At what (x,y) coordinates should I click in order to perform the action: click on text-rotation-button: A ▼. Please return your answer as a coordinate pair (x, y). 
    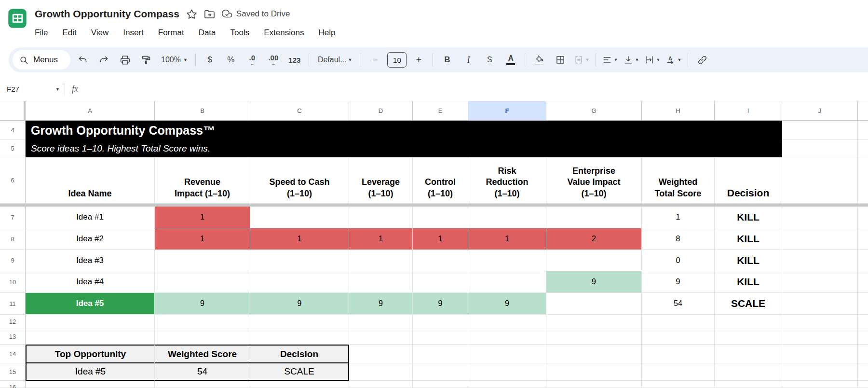
    Looking at the image, I should click on (674, 60).